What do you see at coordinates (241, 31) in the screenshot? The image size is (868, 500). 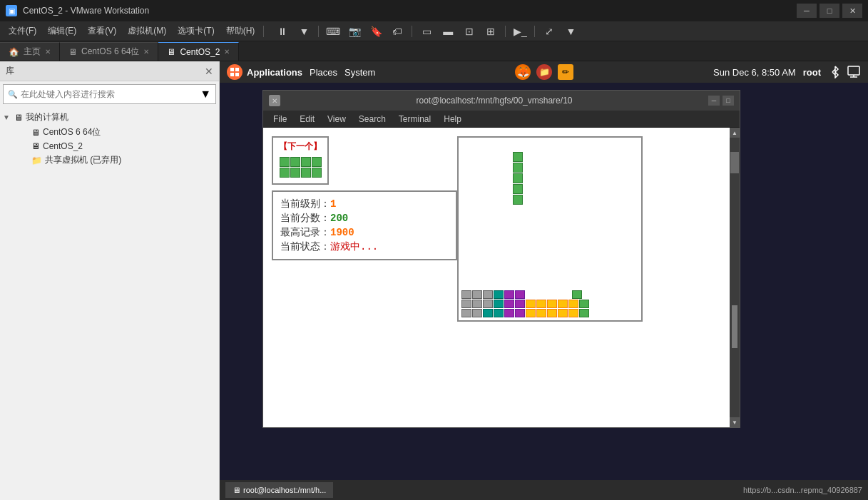 I see `menu-help: 帮助(H)` at bounding box center [241, 31].